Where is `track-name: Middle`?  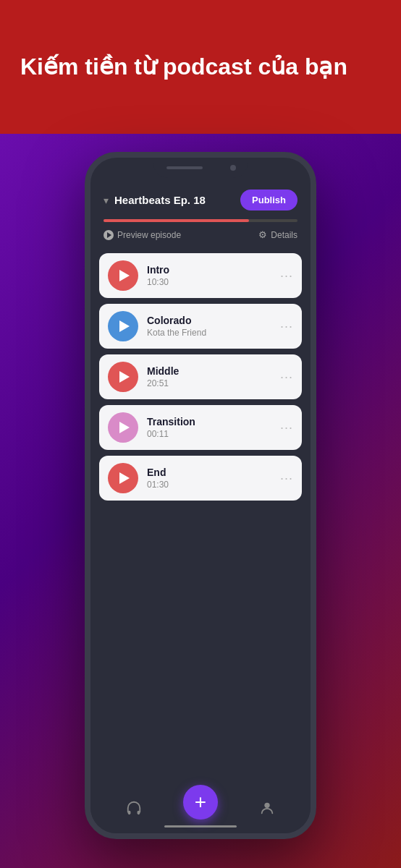
track-name: Middle is located at coordinates (209, 371).